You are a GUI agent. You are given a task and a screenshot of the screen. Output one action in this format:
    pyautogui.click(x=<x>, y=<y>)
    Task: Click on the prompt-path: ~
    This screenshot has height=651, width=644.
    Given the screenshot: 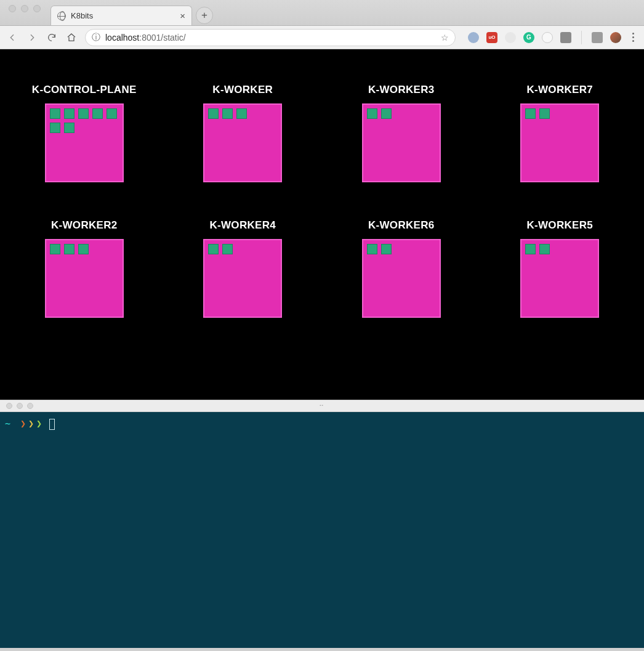 What is the action you would take?
    pyautogui.click(x=7, y=424)
    